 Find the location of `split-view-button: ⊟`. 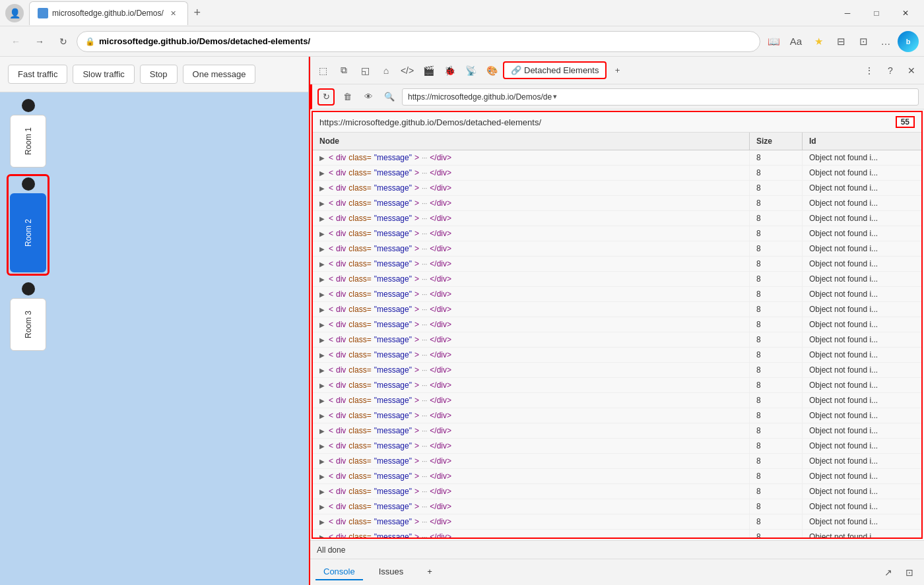

split-view-button: ⊟ is located at coordinates (841, 42).